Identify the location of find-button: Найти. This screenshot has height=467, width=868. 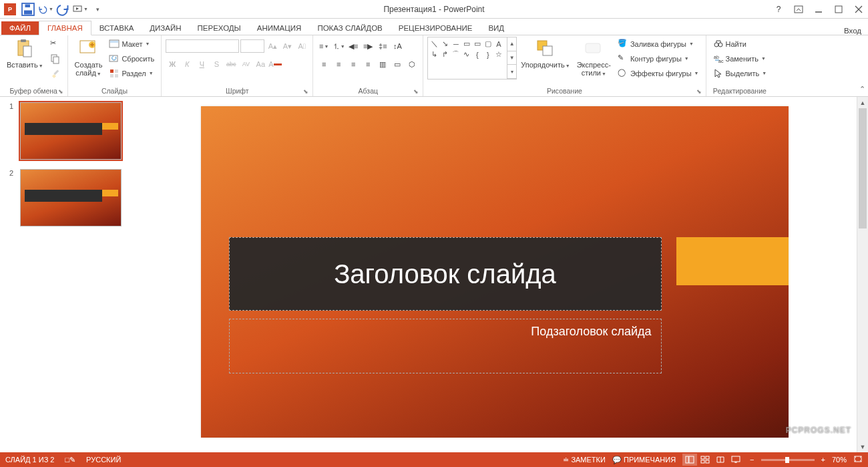
(740, 44).